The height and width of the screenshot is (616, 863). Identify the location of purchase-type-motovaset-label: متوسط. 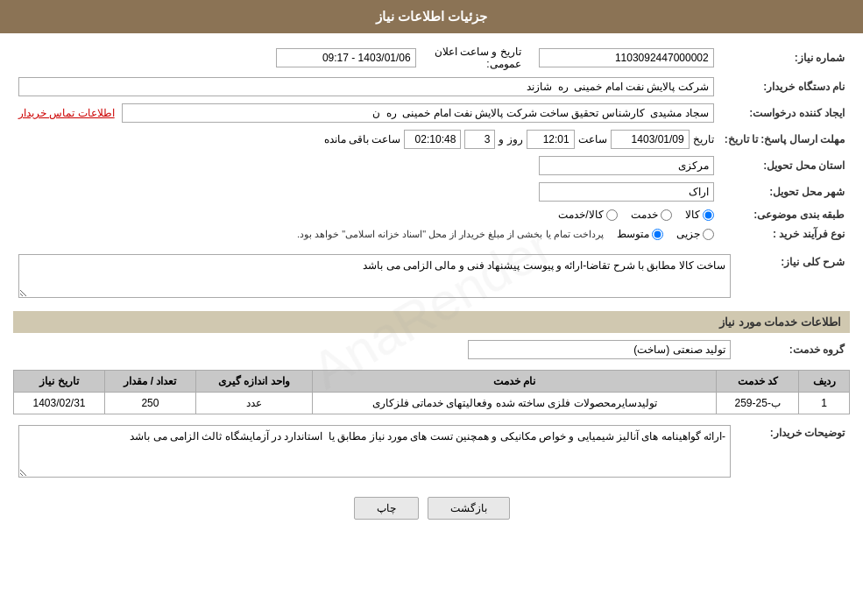
(633, 234).